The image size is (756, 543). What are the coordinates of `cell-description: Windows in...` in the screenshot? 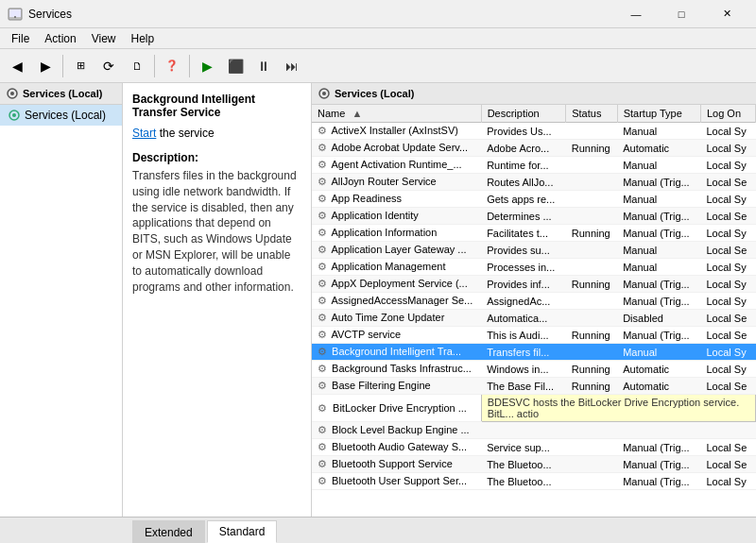 It's located at (524, 369).